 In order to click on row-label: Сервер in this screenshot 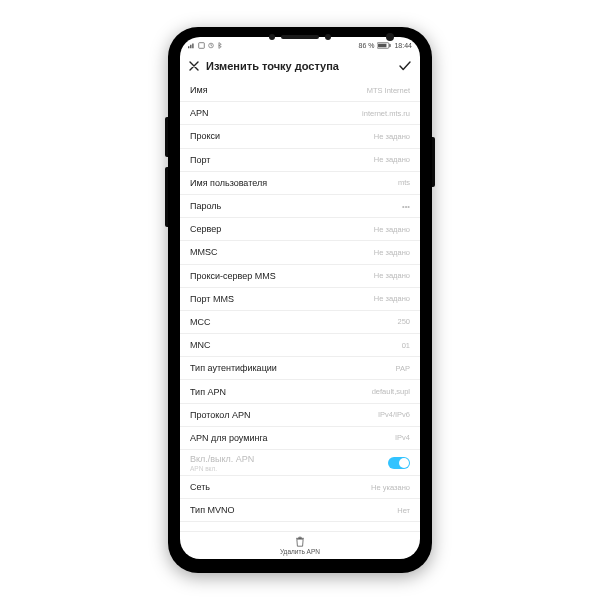, I will do `click(206, 229)`.